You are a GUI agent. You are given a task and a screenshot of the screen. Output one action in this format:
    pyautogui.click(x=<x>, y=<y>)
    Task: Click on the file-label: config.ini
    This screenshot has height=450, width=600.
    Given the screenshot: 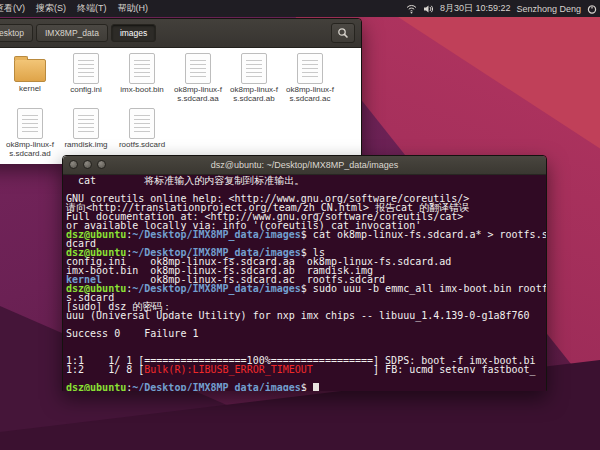 What is the action you would take?
    pyautogui.click(x=86, y=90)
    